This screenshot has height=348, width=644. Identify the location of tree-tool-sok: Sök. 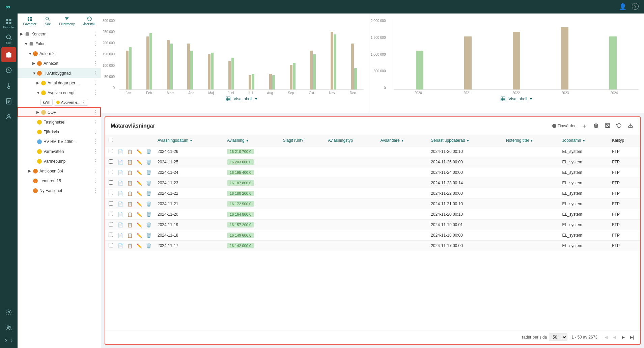
(48, 21).